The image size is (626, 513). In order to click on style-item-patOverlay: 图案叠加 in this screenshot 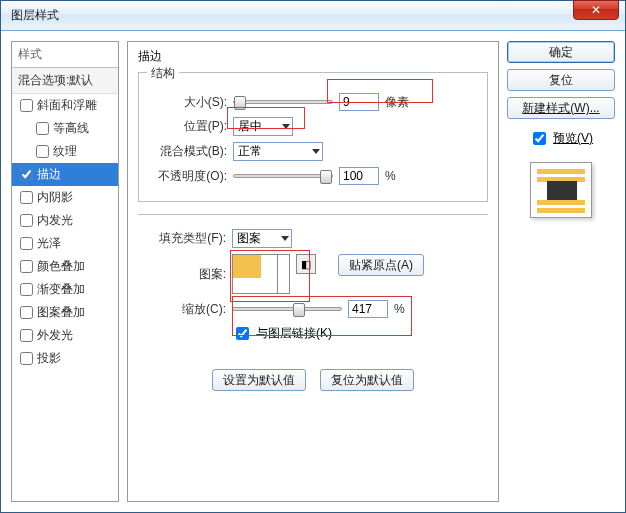, I will do `click(65, 312)`.